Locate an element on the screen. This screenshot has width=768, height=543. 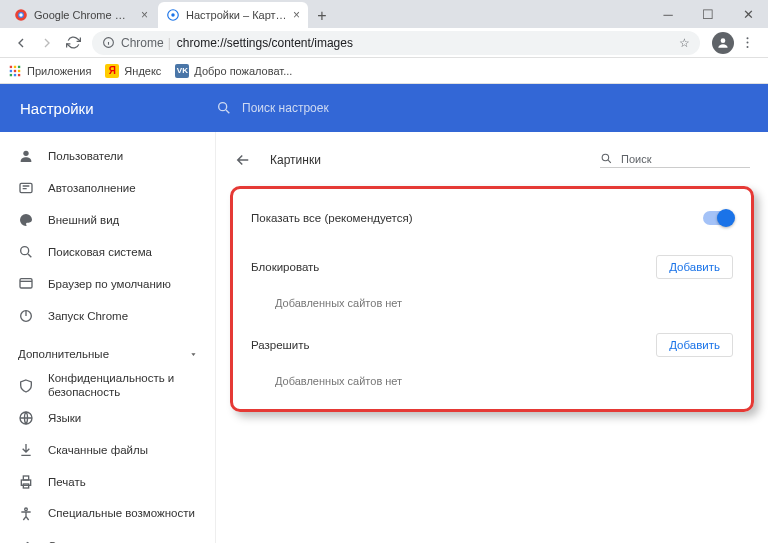
close-window-button: ✕ is located at coordinates (748, 14).